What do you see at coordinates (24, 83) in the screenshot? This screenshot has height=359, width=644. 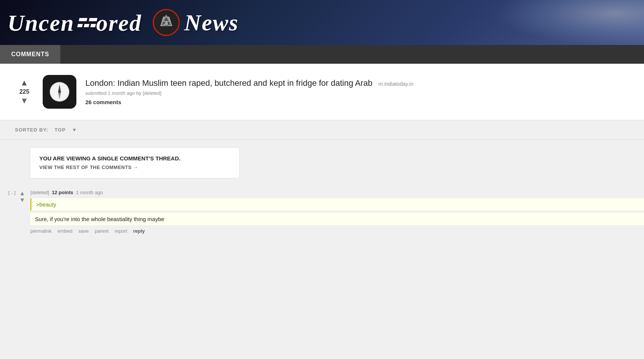 I see `upvote-button: ▲` at bounding box center [24, 83].